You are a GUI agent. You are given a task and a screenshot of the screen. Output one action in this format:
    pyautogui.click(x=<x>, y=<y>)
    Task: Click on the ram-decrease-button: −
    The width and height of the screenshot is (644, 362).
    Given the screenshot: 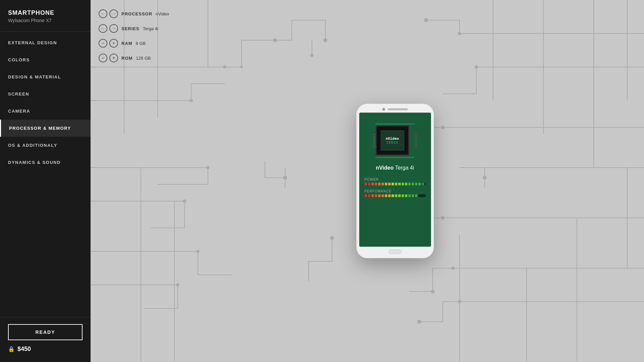 What is the action you would take?
    pyautogui.click(x=103, y=43)
    